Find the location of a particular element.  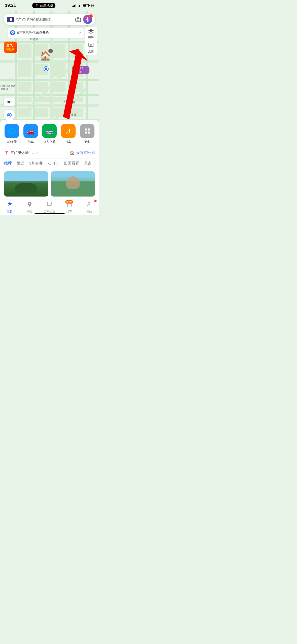

location-dot-icon is located at coordinates (9, 115).